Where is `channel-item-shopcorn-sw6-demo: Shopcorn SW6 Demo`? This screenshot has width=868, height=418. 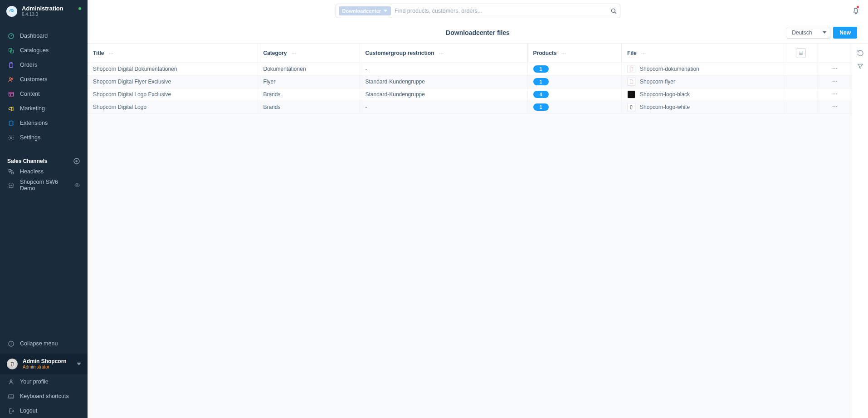
channel-item-shopcorn-sw6-demo: Shopcorn SW6 Demo is located at coordinates (44, 185).